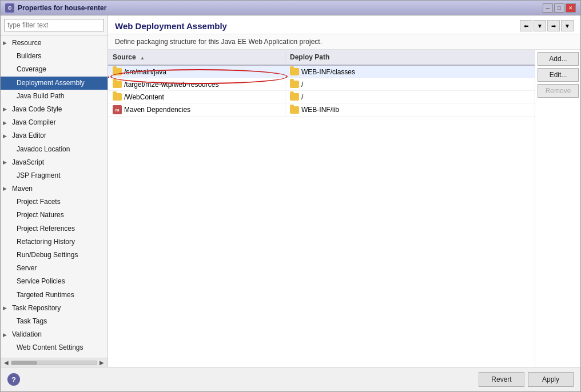 Image resolution: width=581 pixels, height=392 pixels. I want to click on sidebar-item-label: Task Repository, so click(37, 309).